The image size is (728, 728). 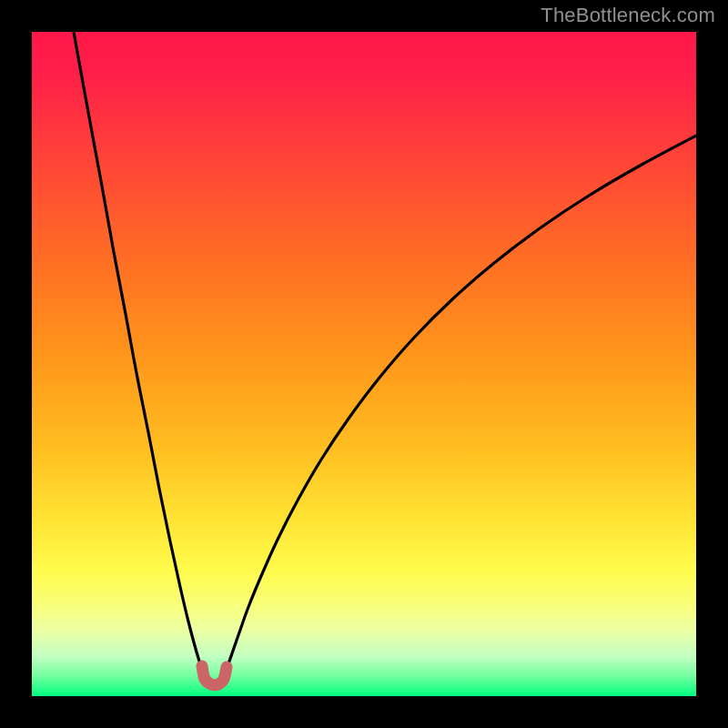 What do you see at coordinates (628, 15) in the screenshot?
I see `watermark-text: TheBottleneck.com` at bounding box center [628, 15].